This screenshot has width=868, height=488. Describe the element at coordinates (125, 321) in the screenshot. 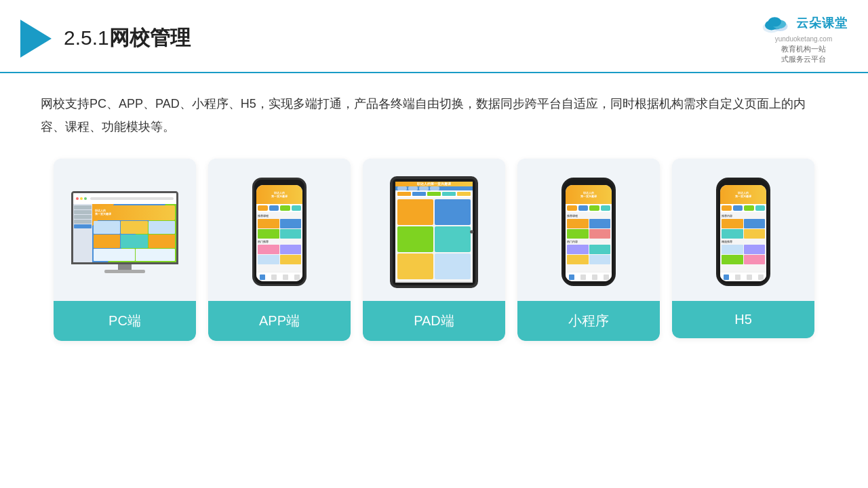

I see `card-pc-label: PC端` at that location.